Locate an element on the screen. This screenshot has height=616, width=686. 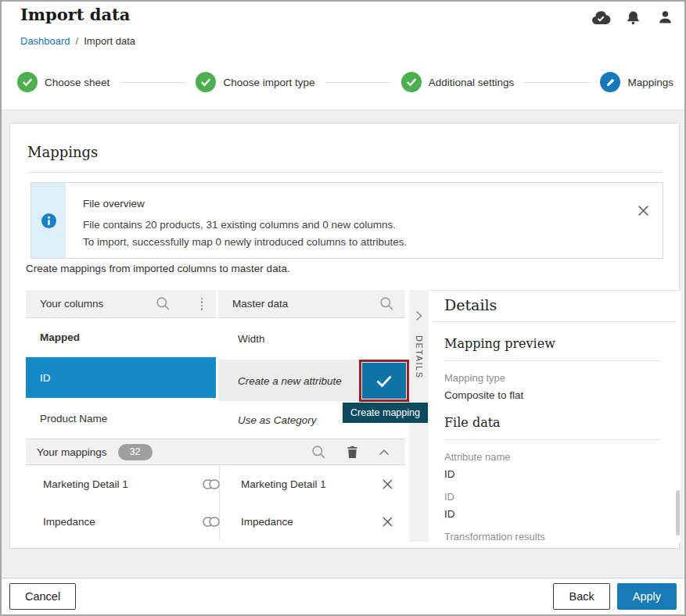
header-icon-bar is located at coordinates (633, 17).